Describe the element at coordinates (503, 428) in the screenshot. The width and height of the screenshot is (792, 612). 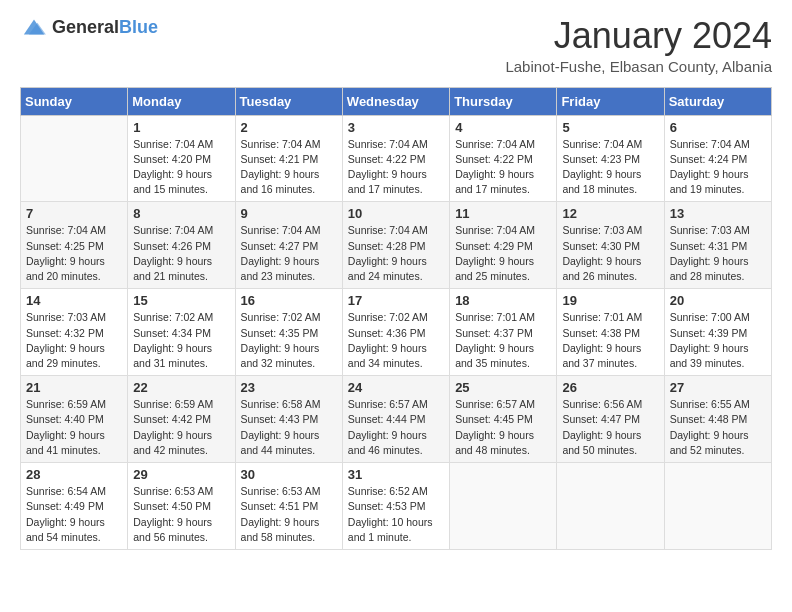
I see `day-info: Sunrise: 6:57 AMSunset: 4:45 PMDaylight:…` at that location.